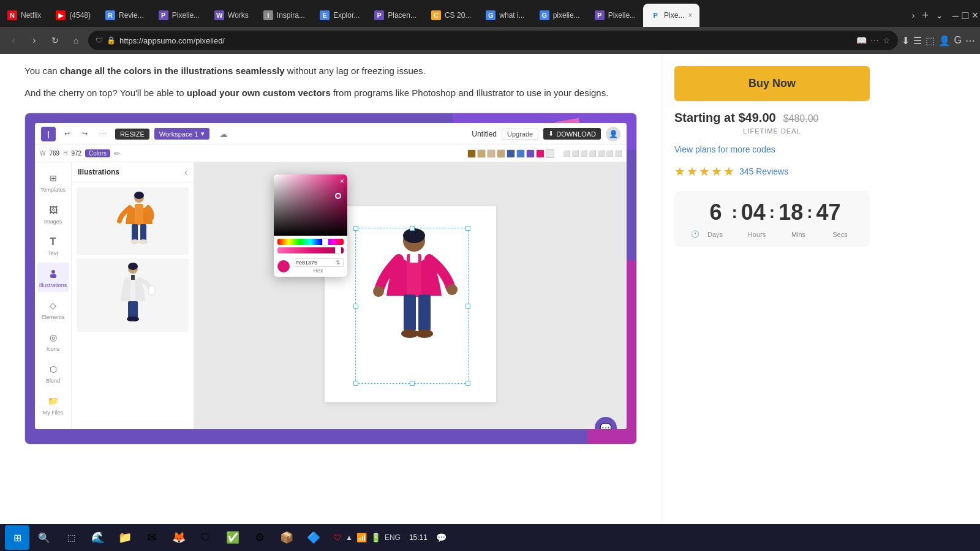  What do you see at coordinates (186, 172) in the screenshot?
I see `panel-close-button: ‹` at bounding box center [186, 172].